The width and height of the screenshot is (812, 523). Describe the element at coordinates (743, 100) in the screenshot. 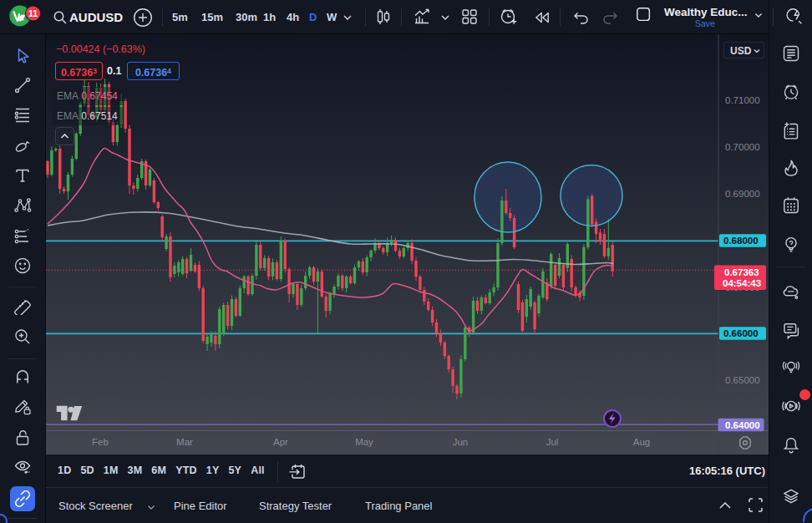

I see `svg-text: 0.71000` at that location.